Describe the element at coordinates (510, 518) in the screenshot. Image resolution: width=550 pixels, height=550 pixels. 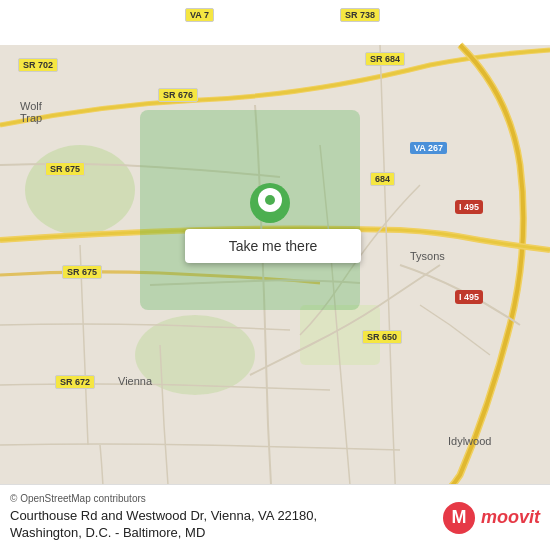
I see `moovit-text: moovit` at that location.